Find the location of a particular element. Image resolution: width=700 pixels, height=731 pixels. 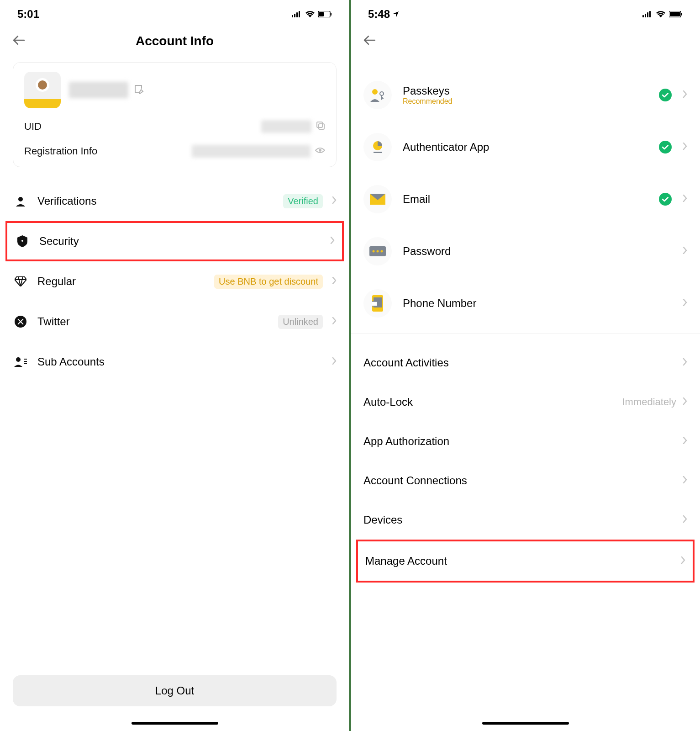

menu-sub-accounts: Sub Accounts is located at coordinates (174, 362).